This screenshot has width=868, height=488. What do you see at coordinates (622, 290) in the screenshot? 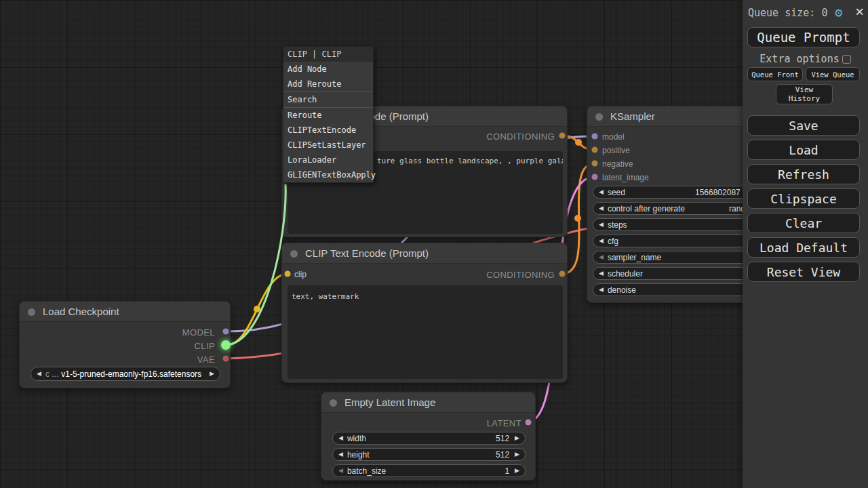
I see `widget-label: denoise` at bounding box center [622, 290].